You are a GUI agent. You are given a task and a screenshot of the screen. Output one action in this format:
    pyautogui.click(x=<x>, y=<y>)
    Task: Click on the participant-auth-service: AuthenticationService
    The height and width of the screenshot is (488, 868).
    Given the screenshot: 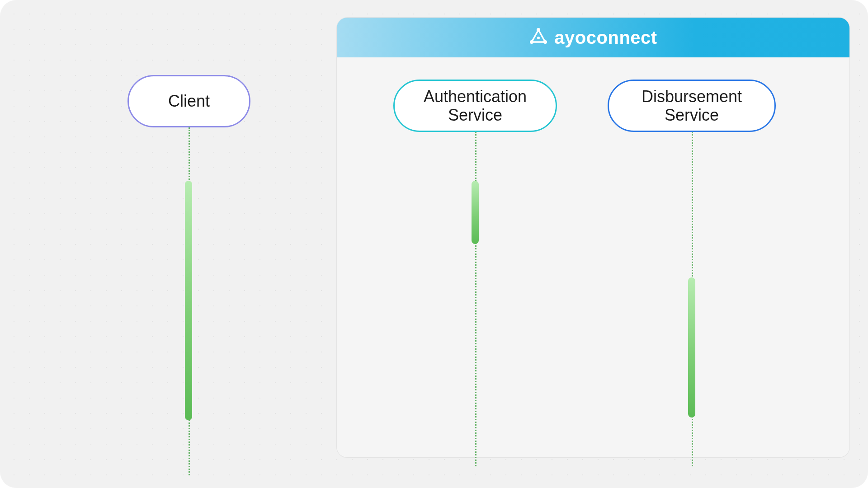 What is the action you would take?
    pyautogui.click(x=475, y=106)
    